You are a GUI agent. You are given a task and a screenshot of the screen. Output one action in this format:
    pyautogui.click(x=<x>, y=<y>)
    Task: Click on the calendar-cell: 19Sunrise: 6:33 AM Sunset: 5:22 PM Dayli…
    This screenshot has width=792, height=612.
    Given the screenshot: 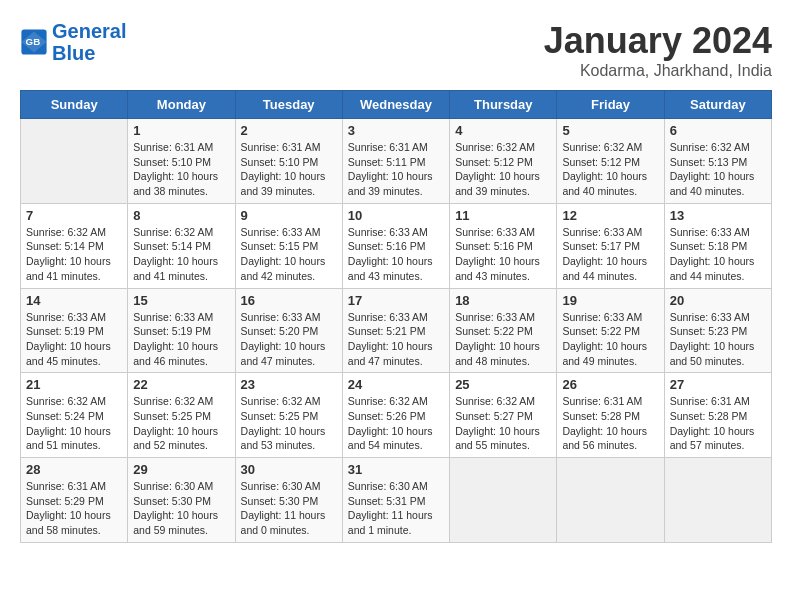 What is the action you would take?
    pyautogui.click(x=610, y=330)
    